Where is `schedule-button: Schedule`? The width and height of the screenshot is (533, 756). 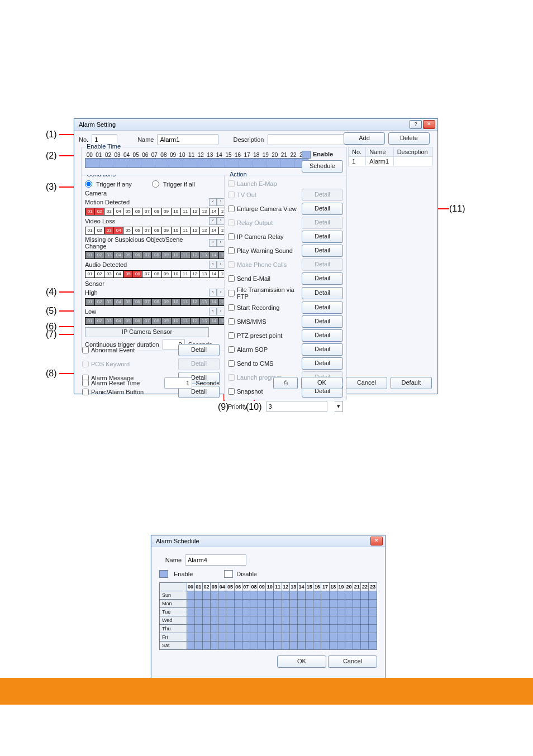
schedule-button: Schedule is located at coordinates (322, 166).